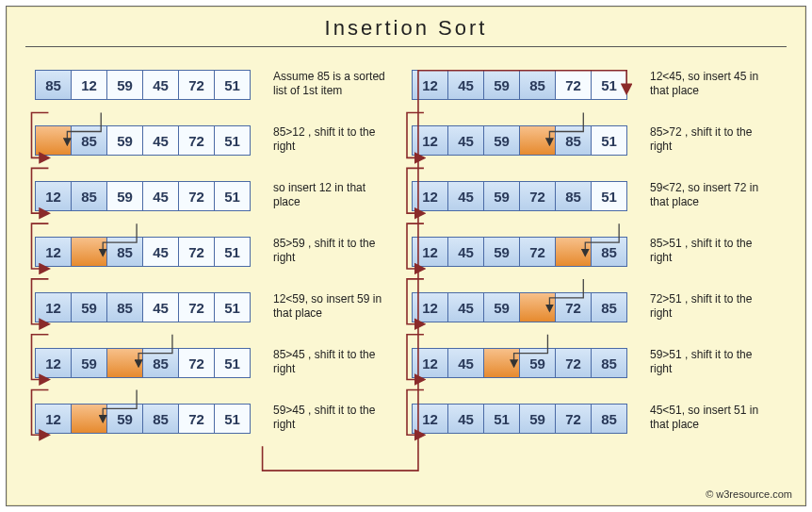  Describe the element at coordinates (143, 196) in the screenshot. I see `array: 128559457251` at that location.